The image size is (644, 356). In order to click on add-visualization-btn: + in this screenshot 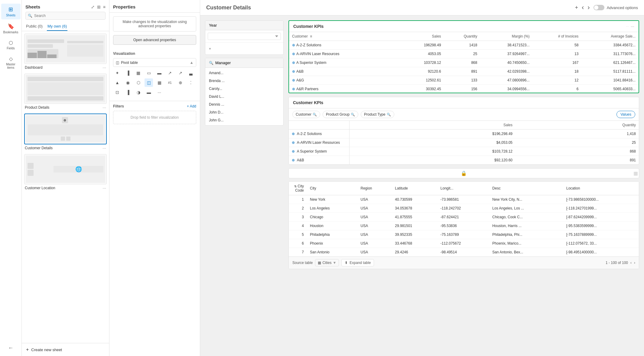, I will do `click(576, 8)`.